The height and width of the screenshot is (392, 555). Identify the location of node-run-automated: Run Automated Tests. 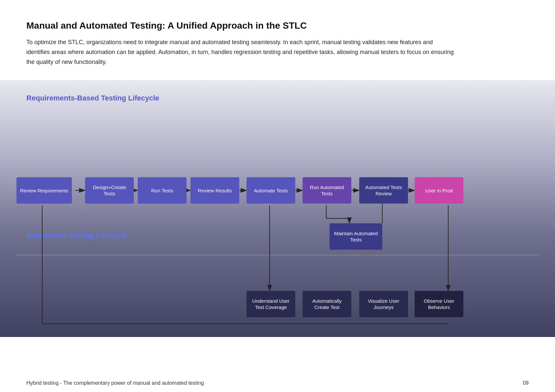
(327, 190).